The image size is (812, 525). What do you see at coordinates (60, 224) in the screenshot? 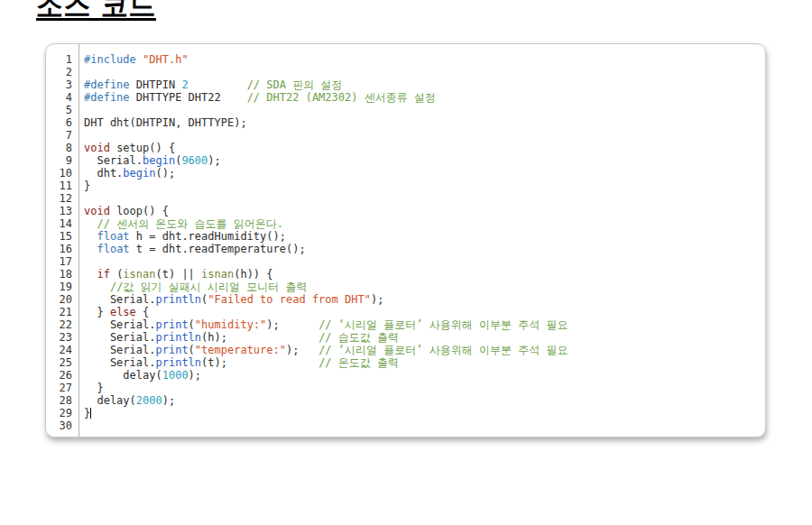
I see `line-number: 14` at bounding box center [60, 224].